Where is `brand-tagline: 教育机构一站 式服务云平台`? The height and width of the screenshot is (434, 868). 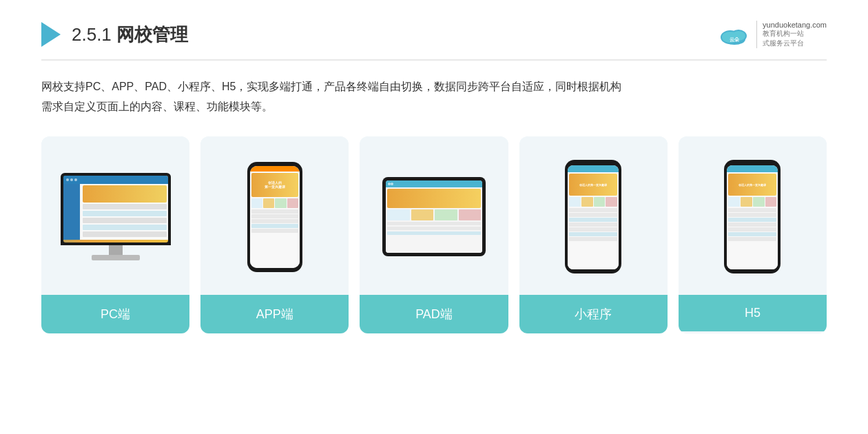
brand-tagline: 教育机构一站 式服务云平台 is located at coordinates (783, 39).